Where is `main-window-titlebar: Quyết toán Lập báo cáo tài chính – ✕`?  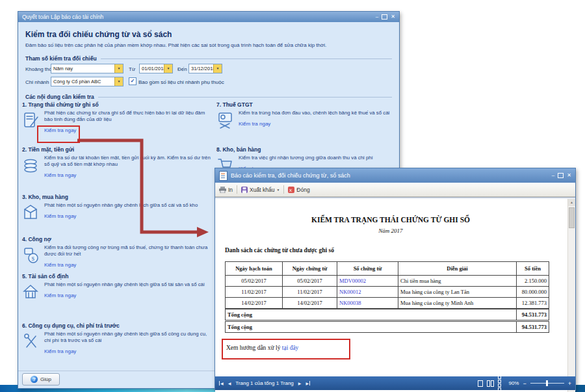 main-window-titlebar: Quyết toán Lập báo cáo tài chính – ✕ is located at coordinates (209, 17).